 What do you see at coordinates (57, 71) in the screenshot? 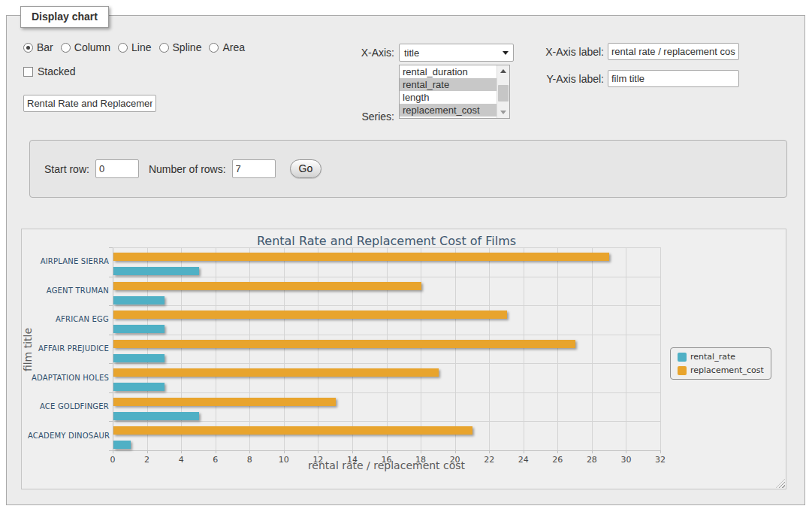
I see `stacked-label: Stacked` at bounding box center [57, 71].